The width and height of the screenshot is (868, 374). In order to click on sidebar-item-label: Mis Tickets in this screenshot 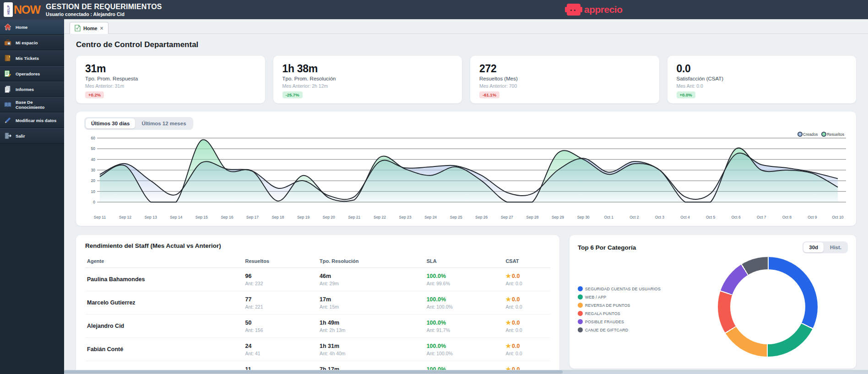, I will do `click(27, 59)`.